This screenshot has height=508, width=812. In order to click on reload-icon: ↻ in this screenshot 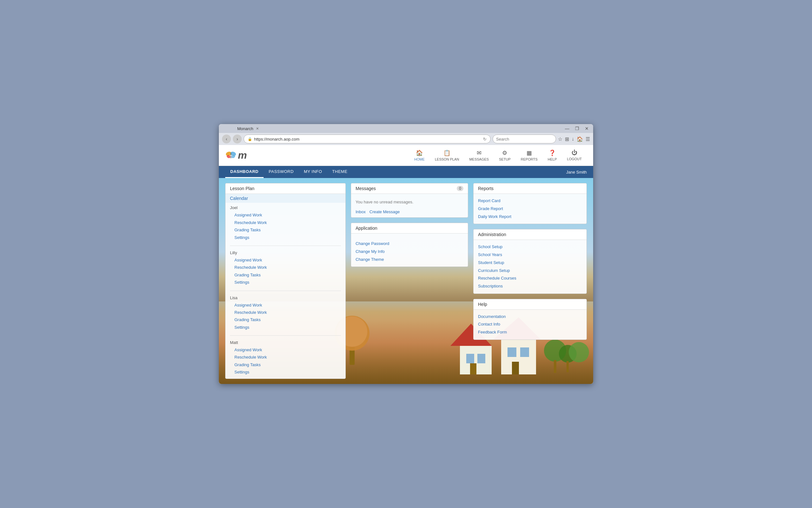, I will do `click(485, 139)`.